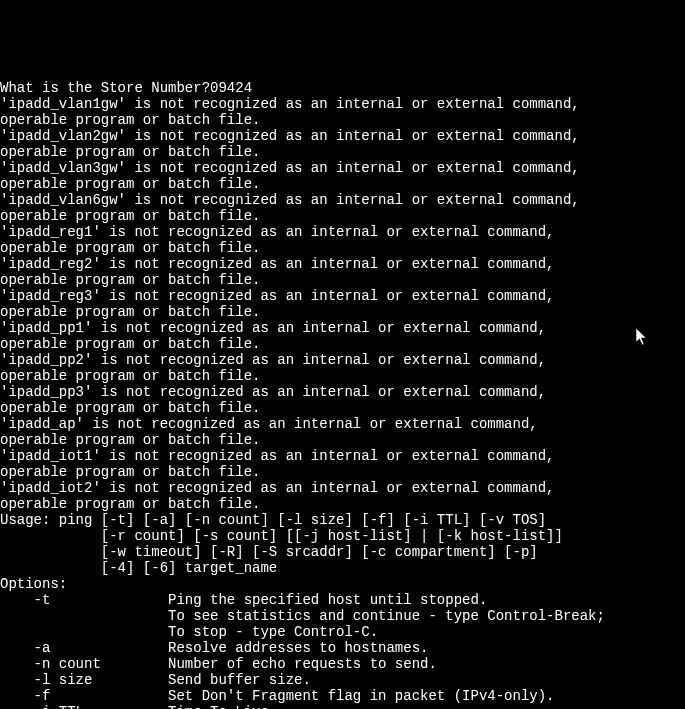 The image size is (685, 709). What do you see at coordinates (342, 648) in the screenshot?
I see `ping-option: -a Resolve addresses to hostnames.` at bounding box center [342, 648].